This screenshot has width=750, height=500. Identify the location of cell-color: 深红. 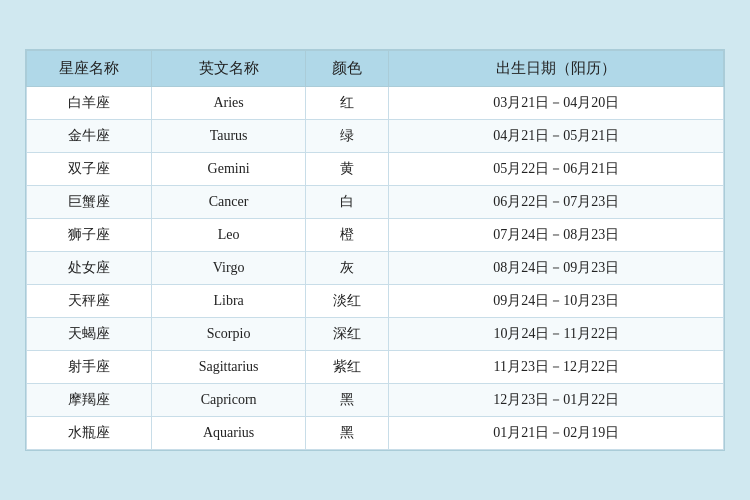
(347, 334).